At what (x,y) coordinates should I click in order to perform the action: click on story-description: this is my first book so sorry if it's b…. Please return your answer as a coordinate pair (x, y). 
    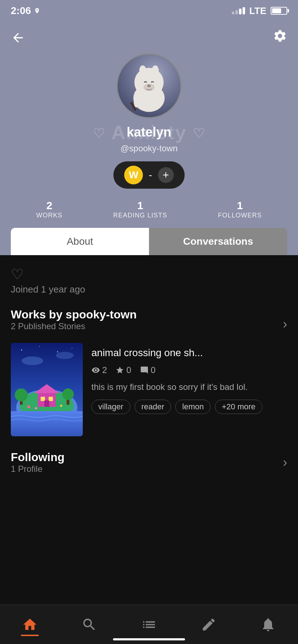
    Looking at the image, I should click on (189, 387).